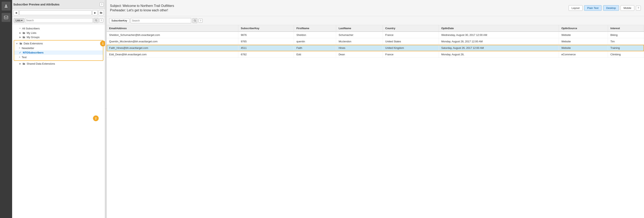  I want to click on folder-icon-my-groups, so click(24, 37).